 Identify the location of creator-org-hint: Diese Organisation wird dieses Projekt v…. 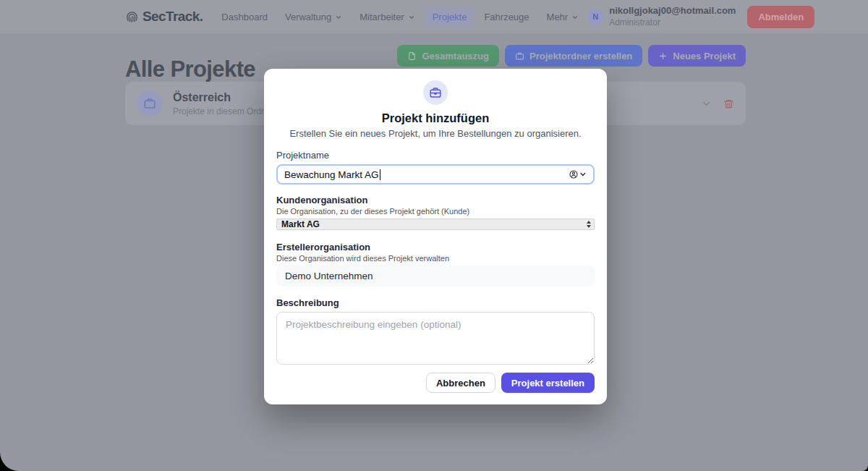
(435, 259).